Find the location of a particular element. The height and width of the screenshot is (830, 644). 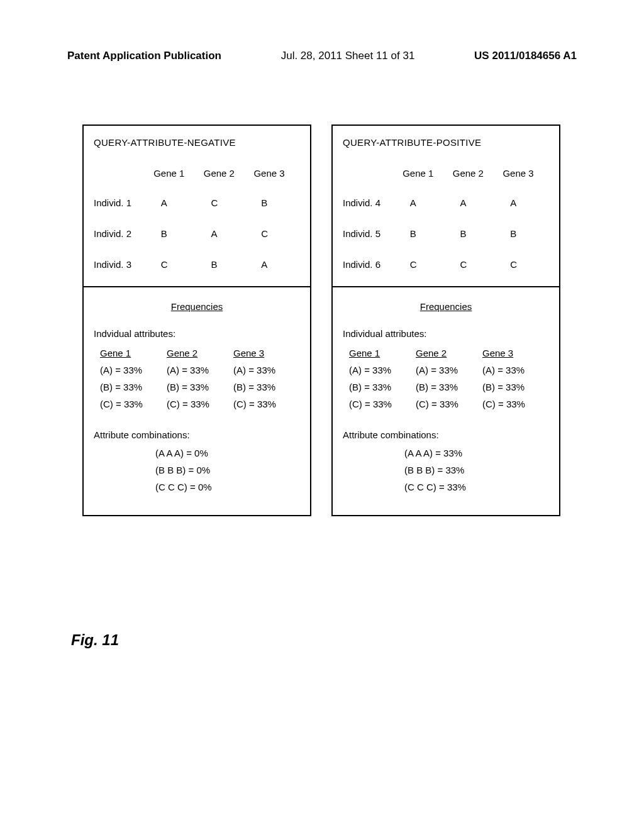

positive-freq-header-1: Gene 1 is located at coordinates (382, 353).